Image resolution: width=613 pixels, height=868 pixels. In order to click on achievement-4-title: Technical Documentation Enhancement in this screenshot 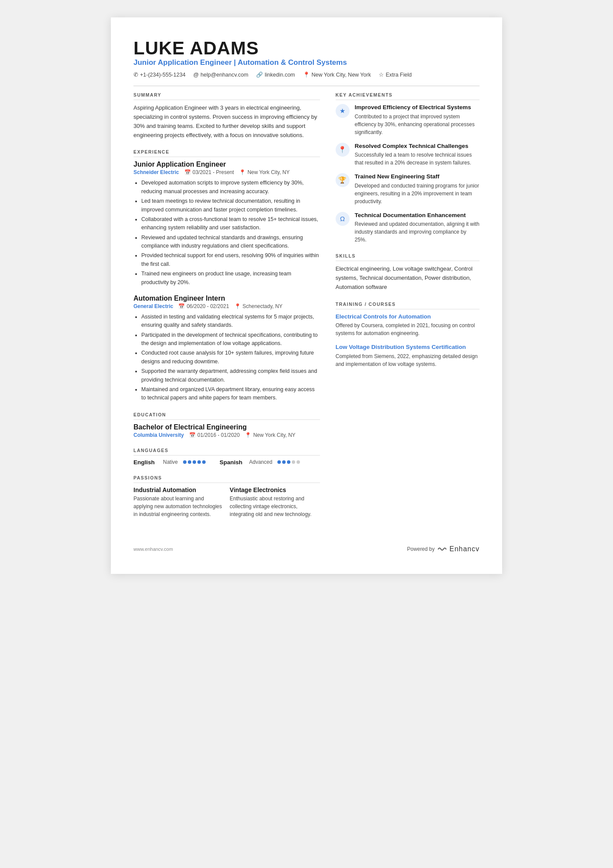, I will do `click(417, 215)`.